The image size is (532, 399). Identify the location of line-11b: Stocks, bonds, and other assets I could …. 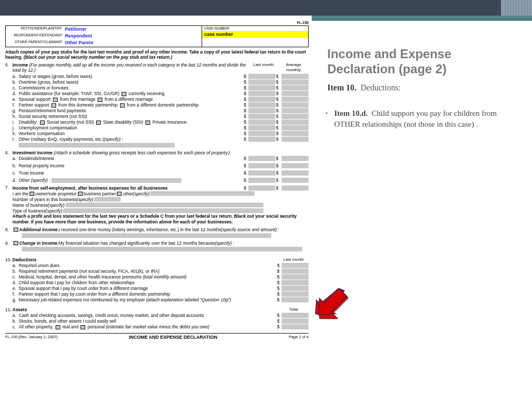
(148, 321).